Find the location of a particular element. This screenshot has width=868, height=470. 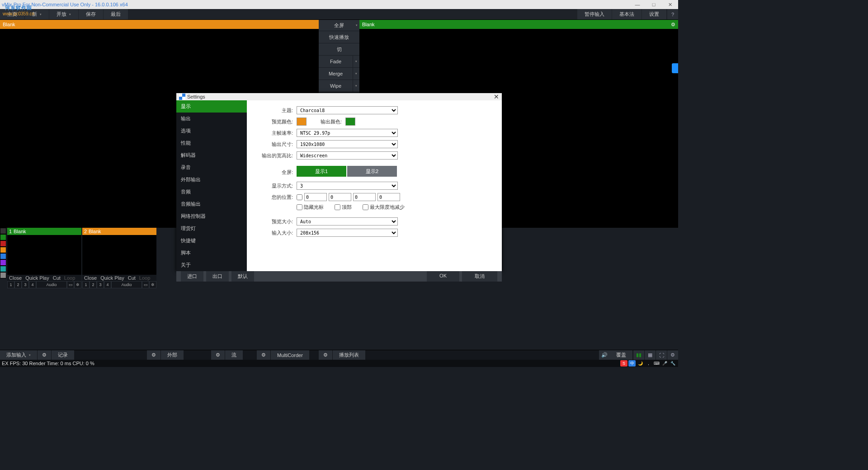

stream-gear: ⚙ is located at coordinates (264, 355).